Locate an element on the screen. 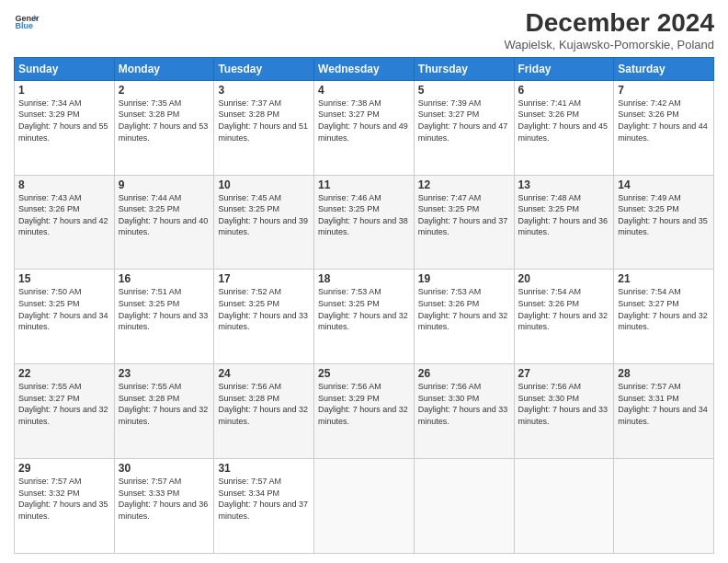 This screenshot has width=728, height=563. day-number: 7 is located at coordinates (664, 90).